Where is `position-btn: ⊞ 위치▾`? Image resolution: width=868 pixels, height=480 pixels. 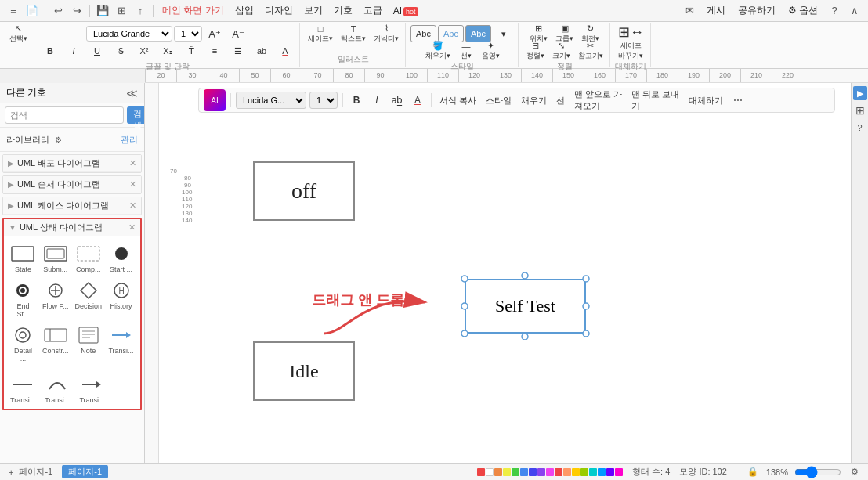 position-btn: ⊞ 위치▾ is located at coordinates (539, 34).